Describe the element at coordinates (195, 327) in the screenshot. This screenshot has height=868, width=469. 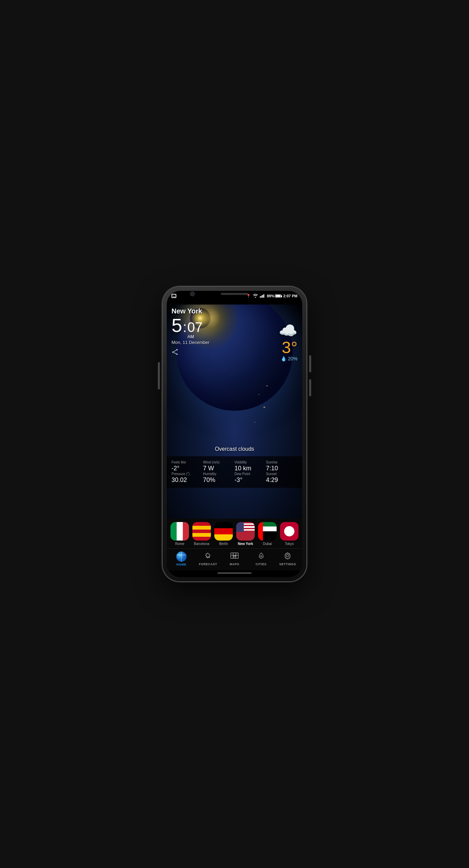
I see `time-min: 07` at that location.